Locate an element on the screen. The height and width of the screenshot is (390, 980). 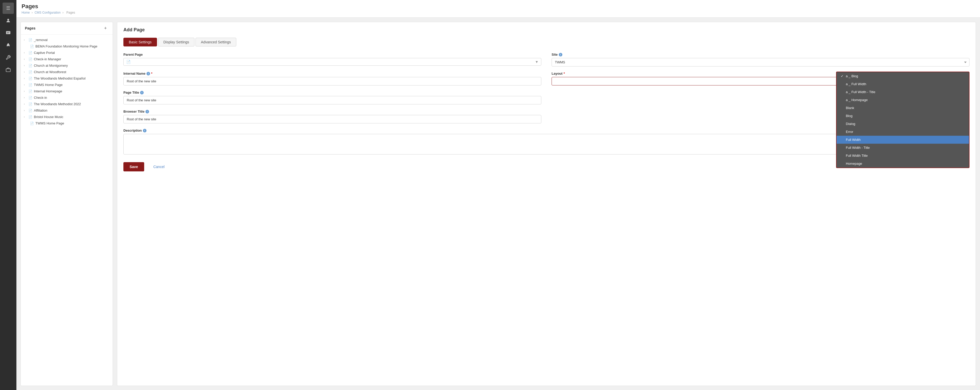
layout-option-a-full-width-title: a _ Full Width - Title is located at coordinates (903, 92).